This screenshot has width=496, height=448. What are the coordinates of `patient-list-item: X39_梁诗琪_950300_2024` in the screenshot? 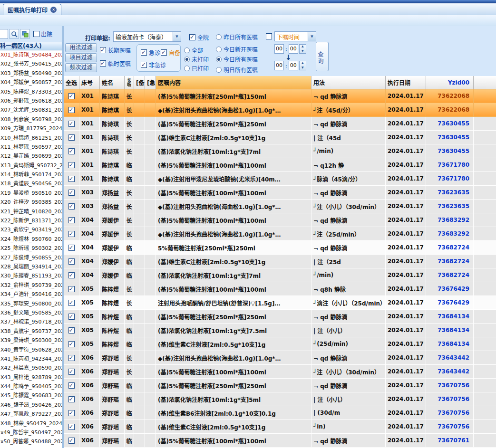 It's located at (31, 340).